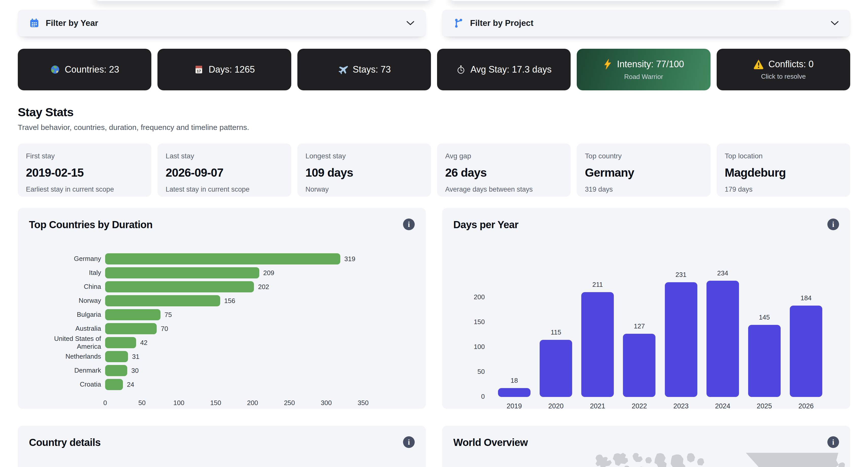  I want to click on bar-2020, so click(556, 368).